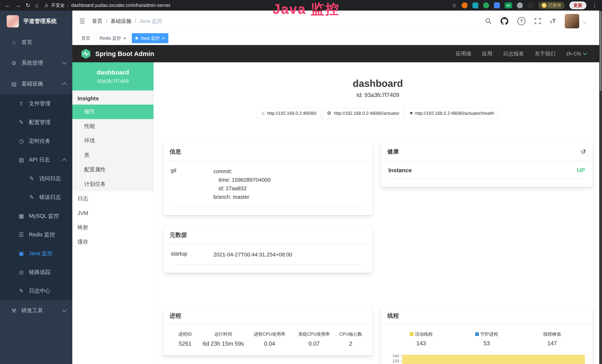  Describe the element at coordinates (508, 5) in the screenshot. I see `extension-switch-icon: on` at that location.